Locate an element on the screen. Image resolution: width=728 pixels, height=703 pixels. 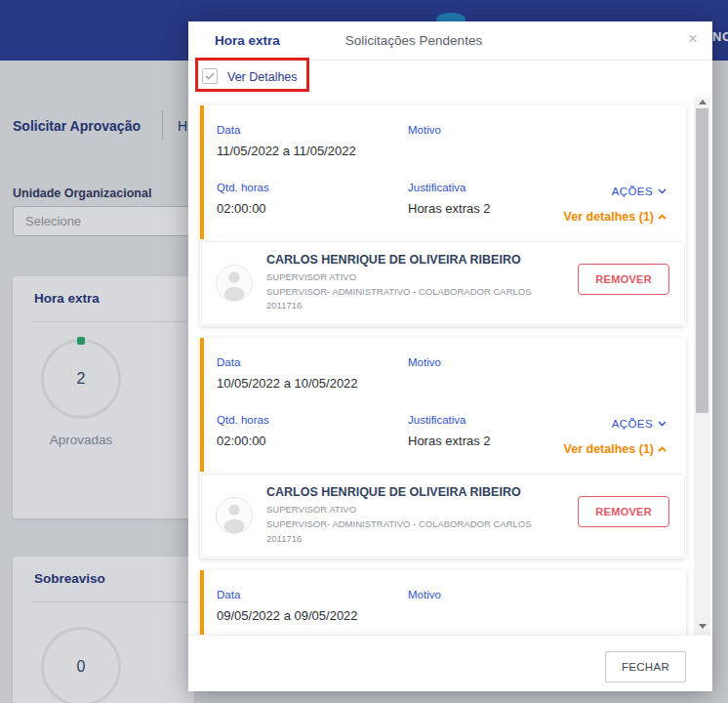
modal-footer: FECHAR is located at coordinates (451, 663).